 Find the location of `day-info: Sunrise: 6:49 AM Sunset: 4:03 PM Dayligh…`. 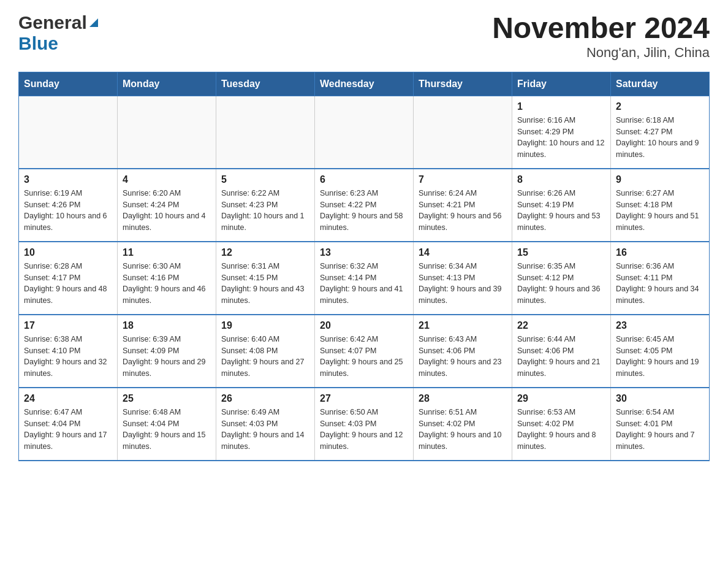

day-info: Sunrise: 6:49 AM Sunset: 4:03 PM Dayligh… is located at coordinates (265, 429).